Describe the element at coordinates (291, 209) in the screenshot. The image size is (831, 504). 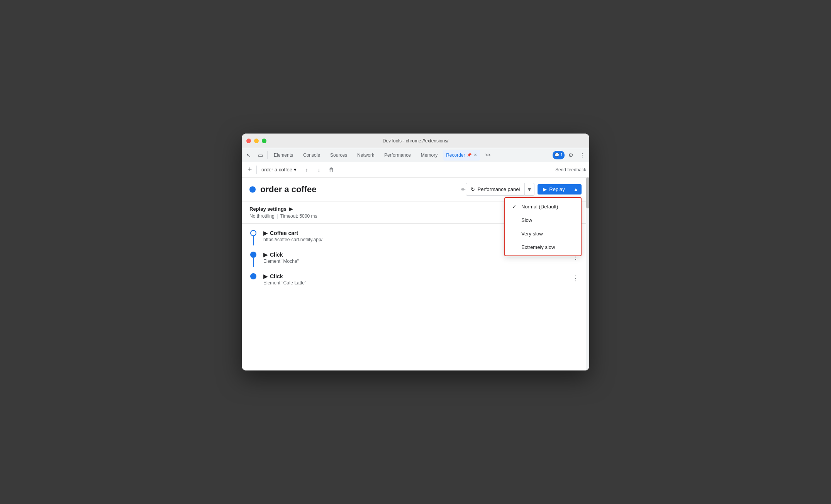
I see `settings-expand-icon: ▶` at that location.